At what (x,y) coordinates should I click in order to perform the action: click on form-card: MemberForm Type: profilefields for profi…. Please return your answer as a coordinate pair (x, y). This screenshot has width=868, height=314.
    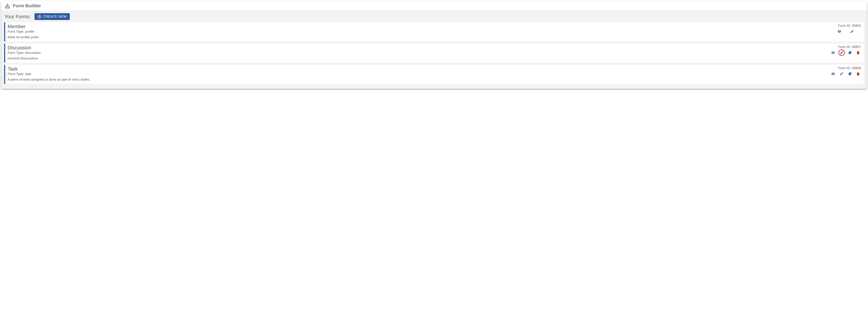
    Looking at the image, I should click on (434, 32).